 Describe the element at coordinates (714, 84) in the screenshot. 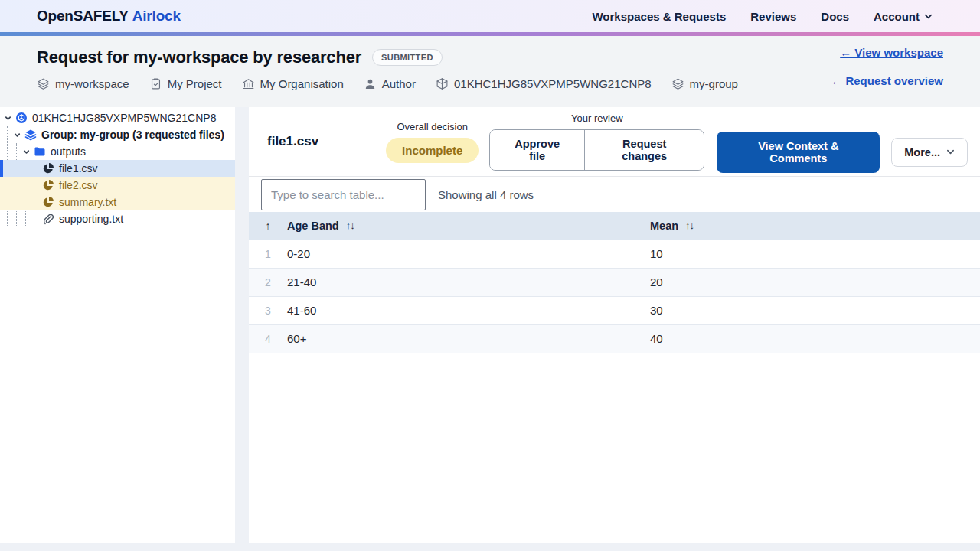

I see `meta-label: my-group` at that location.